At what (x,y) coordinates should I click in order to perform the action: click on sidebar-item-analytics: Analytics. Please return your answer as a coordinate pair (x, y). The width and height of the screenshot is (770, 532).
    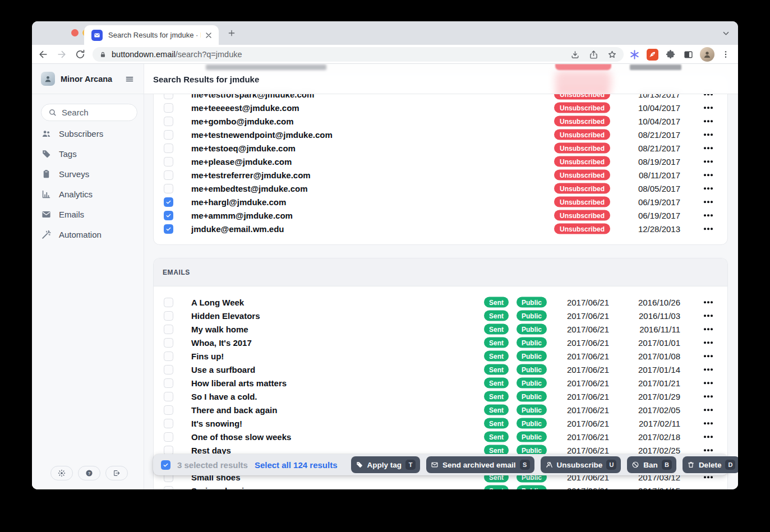
    Looking at the image, I should click on (87, 194).